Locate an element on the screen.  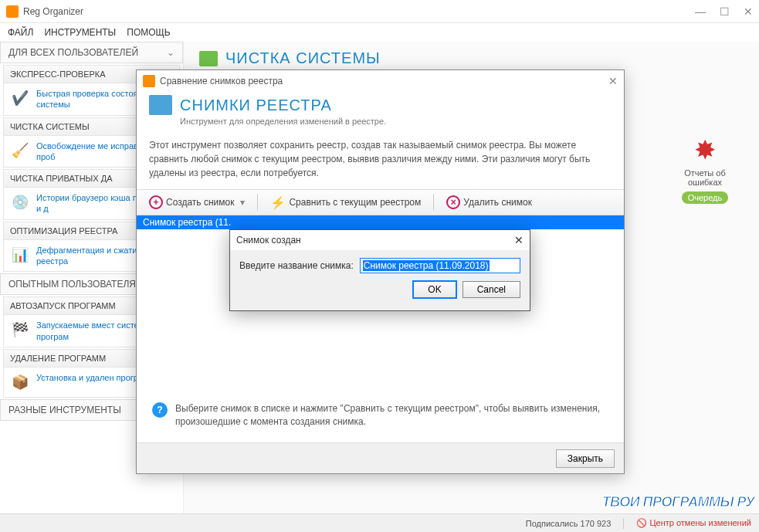
sidebar-header-all-users: ДЛЯ ВСЕХ ПОЛЬЗОВАТЕЛЕЙ ⌄ is located at coordinates (91, 53).